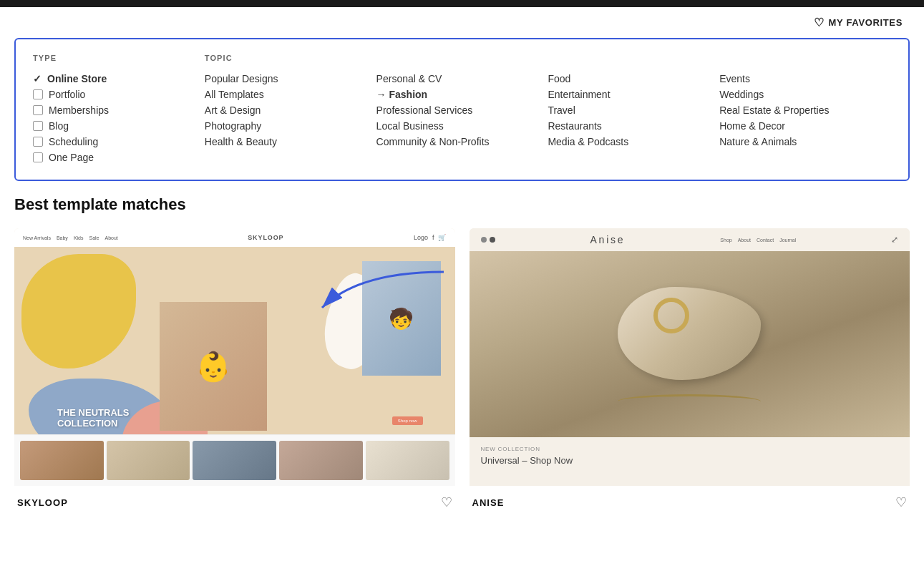 The width and height of the screenshot is (924, 571). Describe the element at coordinates (462, 79) in the screenshot. I see `topic-personal-cv: Personal & CV` at that location.